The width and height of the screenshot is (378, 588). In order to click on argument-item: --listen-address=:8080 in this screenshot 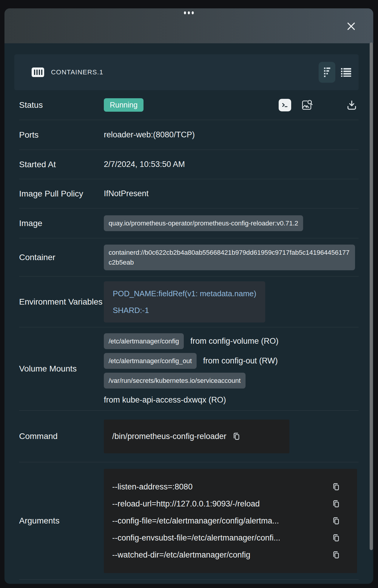, I will do `click(226, 487)`.